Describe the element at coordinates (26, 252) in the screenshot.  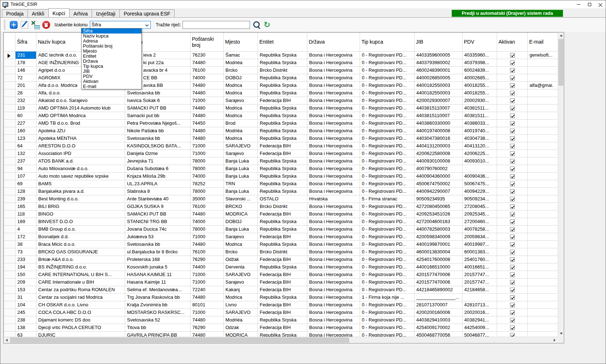
I see `cell-sifra: 73` at that location.